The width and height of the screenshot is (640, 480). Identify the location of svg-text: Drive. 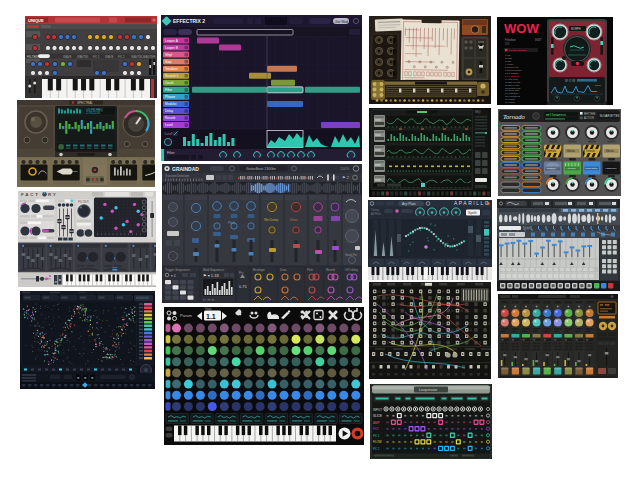
(284, 270).